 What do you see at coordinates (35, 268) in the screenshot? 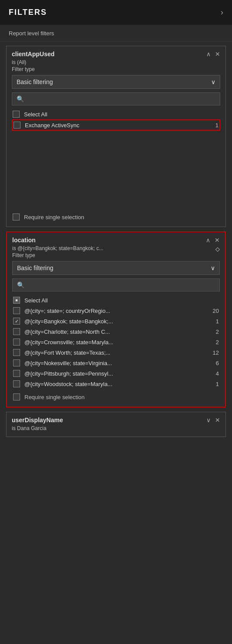
I see `filter-type-value-location: Basic filtering` at bounding box center [35, 268].